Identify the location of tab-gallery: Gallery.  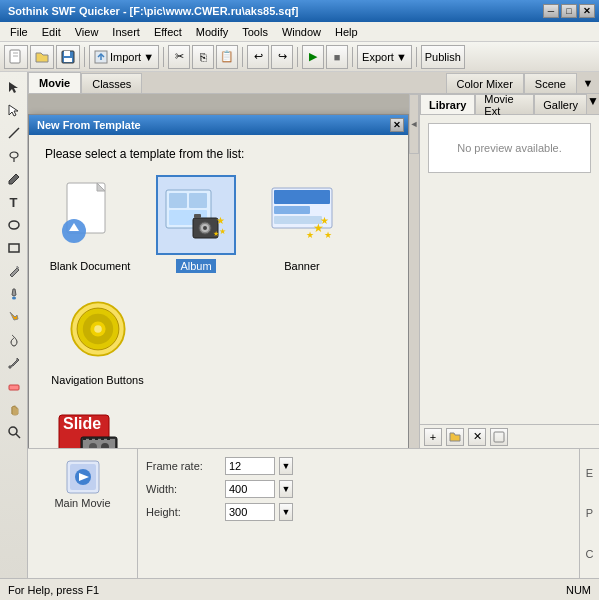
(560, 104).